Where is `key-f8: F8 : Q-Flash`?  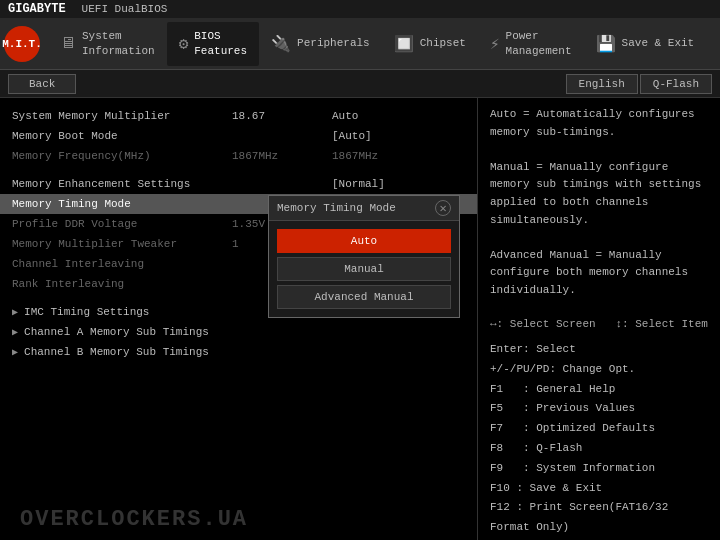
key-f8: F8 : Q-Flash is located at coordinates (599, 449).